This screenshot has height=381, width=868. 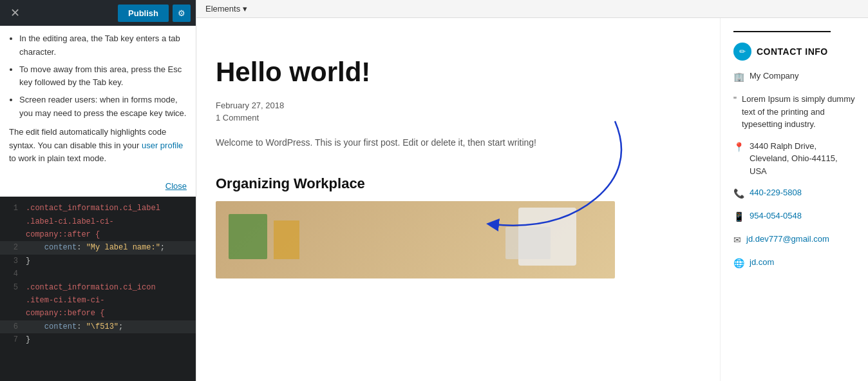 I want to click on company-name: My Company, so click(x=774, y=76).